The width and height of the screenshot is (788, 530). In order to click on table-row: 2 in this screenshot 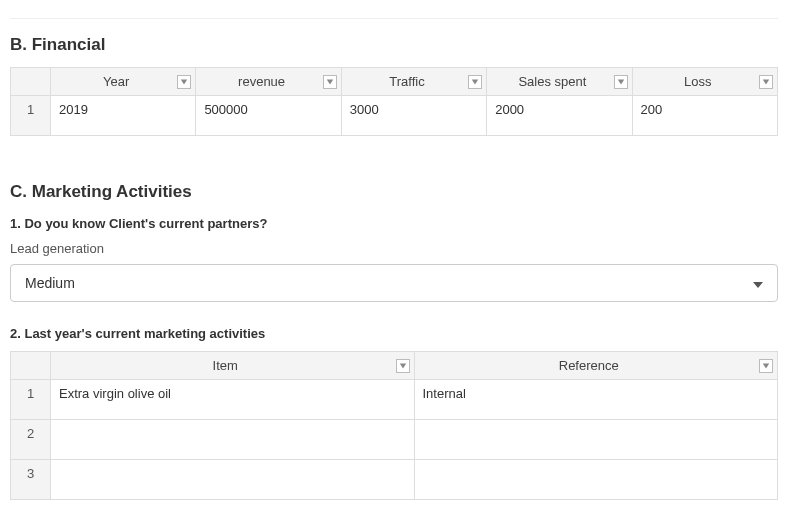, I will do `click(394, 440)`.